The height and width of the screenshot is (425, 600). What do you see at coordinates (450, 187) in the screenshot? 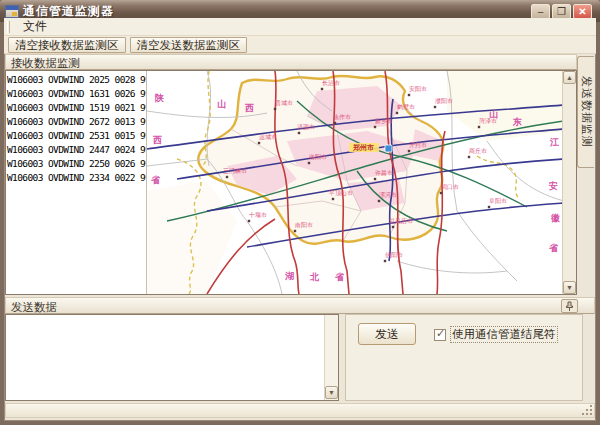
I see `map-label: 周口市` at bounding box center [450, 187].